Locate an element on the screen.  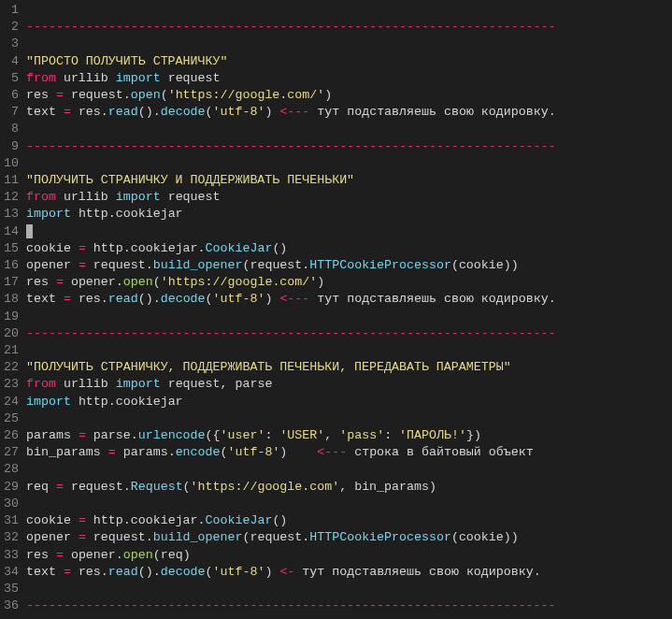
module-name: request is located at coordinates (194, 196).